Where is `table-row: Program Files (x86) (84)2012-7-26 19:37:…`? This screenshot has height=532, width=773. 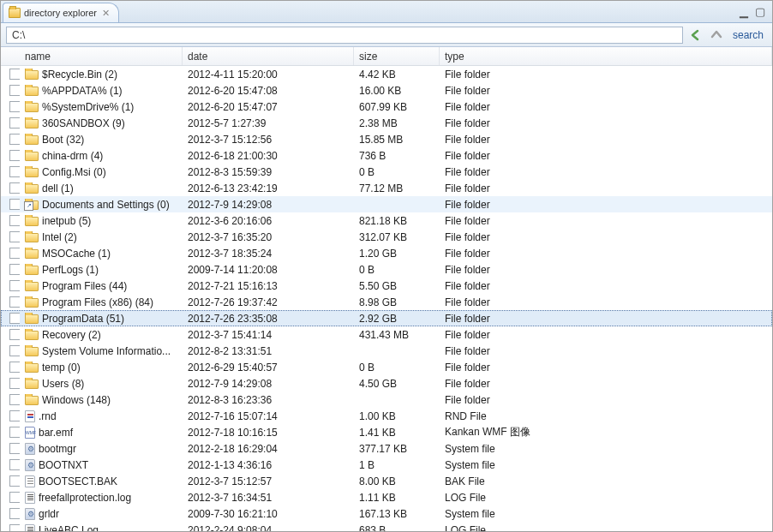 table-row: Program Files (x86) (84)2012-7-26 19:37:… is located at coordinates (386, 302).